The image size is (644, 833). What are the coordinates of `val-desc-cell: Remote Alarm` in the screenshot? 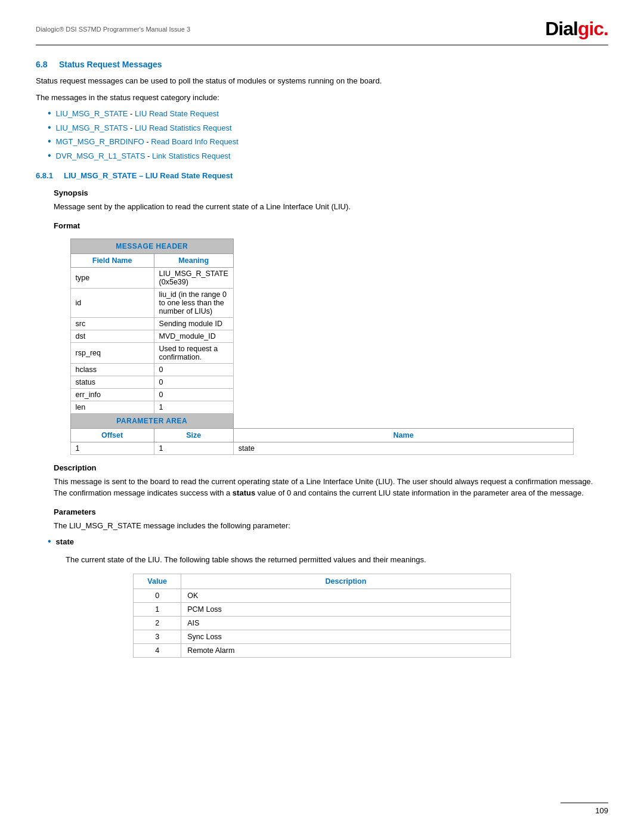 It's located at (346, 651).